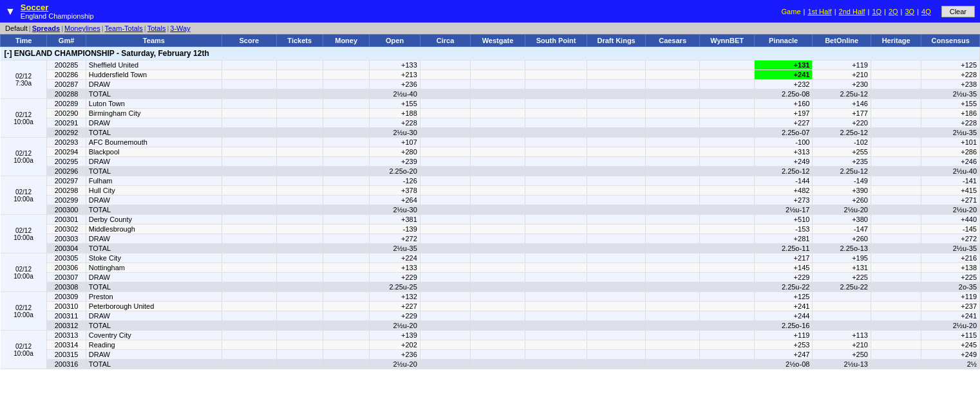  Describe the element at coordinates (491, 364) in the screenshot. I see `table-row: 200316TOTAL2½u-202½o-082½u-132½` at that location.